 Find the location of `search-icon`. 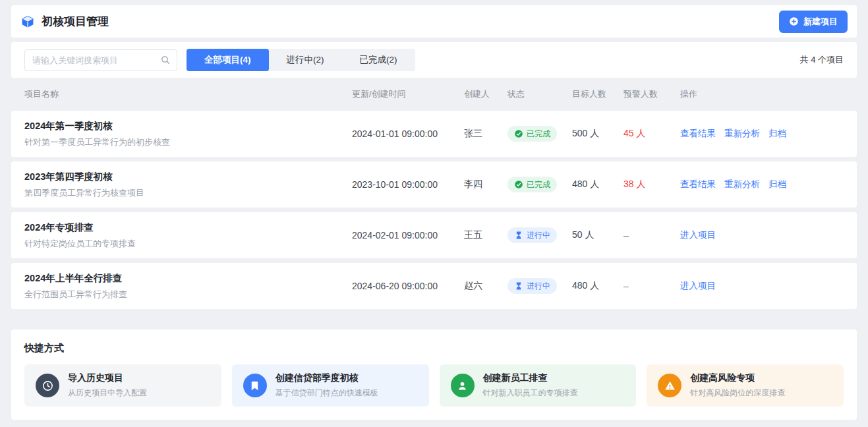

search-icon is located at coordinates (165, 60).